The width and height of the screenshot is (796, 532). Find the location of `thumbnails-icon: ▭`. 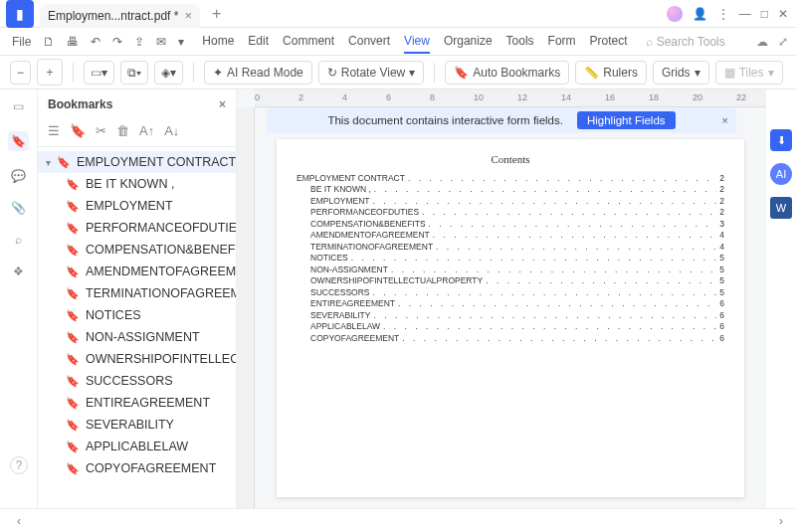

thumbnails-icon: ▭ is located at coordinates (18, 106).